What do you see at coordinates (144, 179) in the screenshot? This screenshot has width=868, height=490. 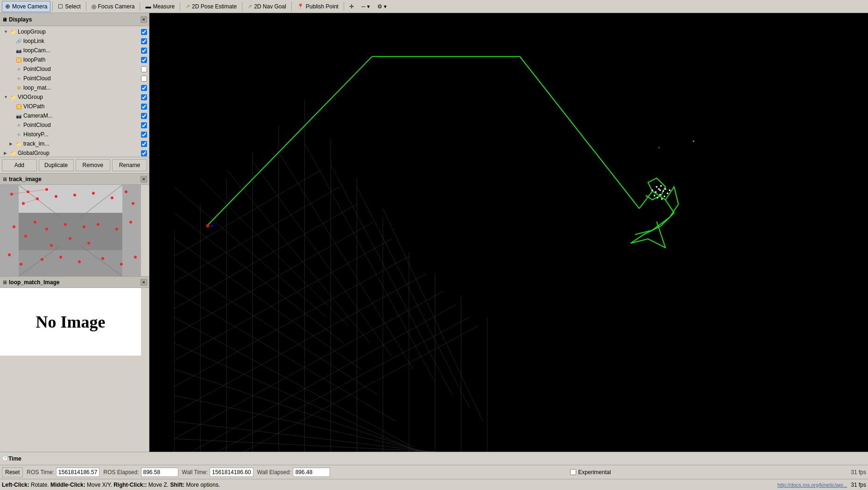 I see `track-image-close-button: ✕` at bounding box center [144, 179].